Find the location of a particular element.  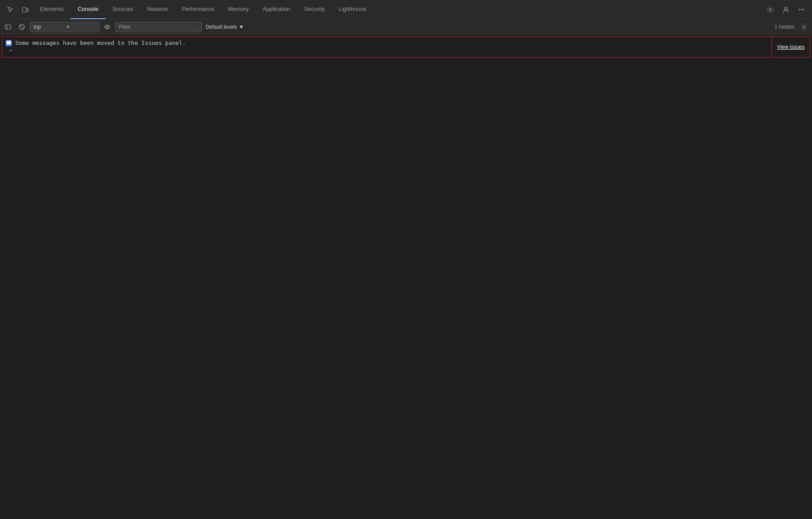

issue-message-text: Some messages have been moved to the Iss… is located at coordinates (100, 43).